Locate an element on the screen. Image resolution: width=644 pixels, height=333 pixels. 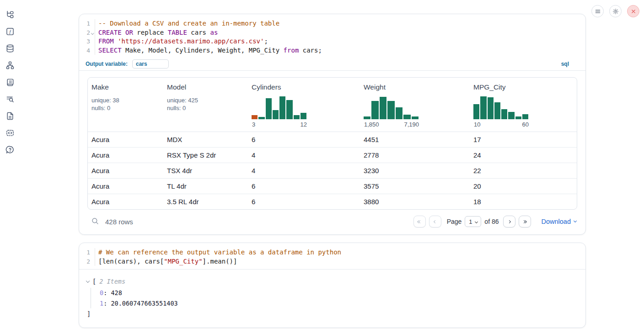
list-item: 0: 428 is located at coordinates (338, 293).